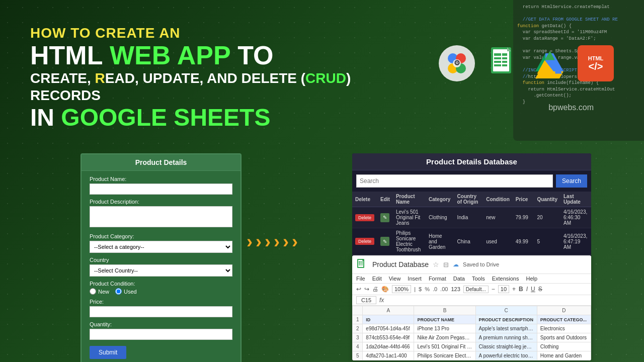 This screenshot has height=362, width=644. What do you see at coordinates (478, 279) in the screenshot?
I see `menu-tools: Tools` at bounding box center [478, 279].